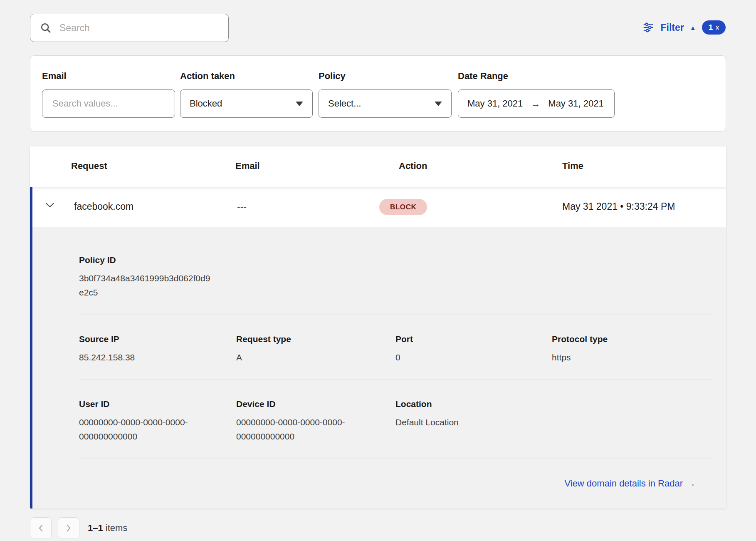 The height and width of the screenshot is (541, 756). Describe the element at coordinates (50, 205) in the screenshot. I see `collapse-row-button` at that location.